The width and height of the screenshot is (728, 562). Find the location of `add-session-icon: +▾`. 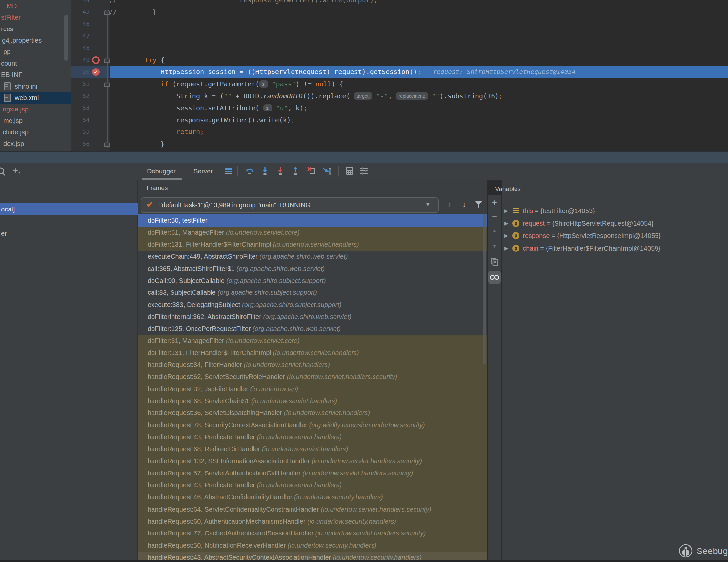

add-session-icon: +▾ is located at coordinates (15, 171).